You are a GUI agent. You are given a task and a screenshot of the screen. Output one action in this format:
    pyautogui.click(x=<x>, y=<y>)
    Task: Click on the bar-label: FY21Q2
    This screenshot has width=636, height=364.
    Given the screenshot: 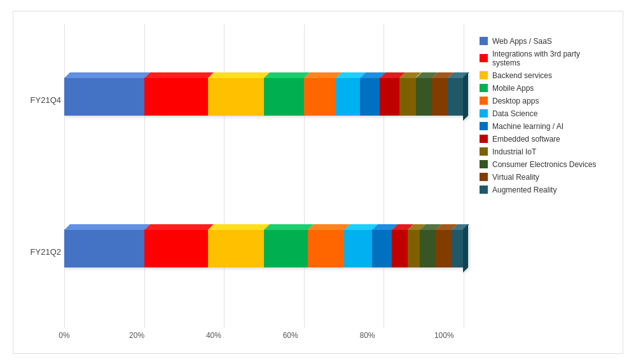 What is the action you would take?
    pyautogui.click(x=45, y=252)
    